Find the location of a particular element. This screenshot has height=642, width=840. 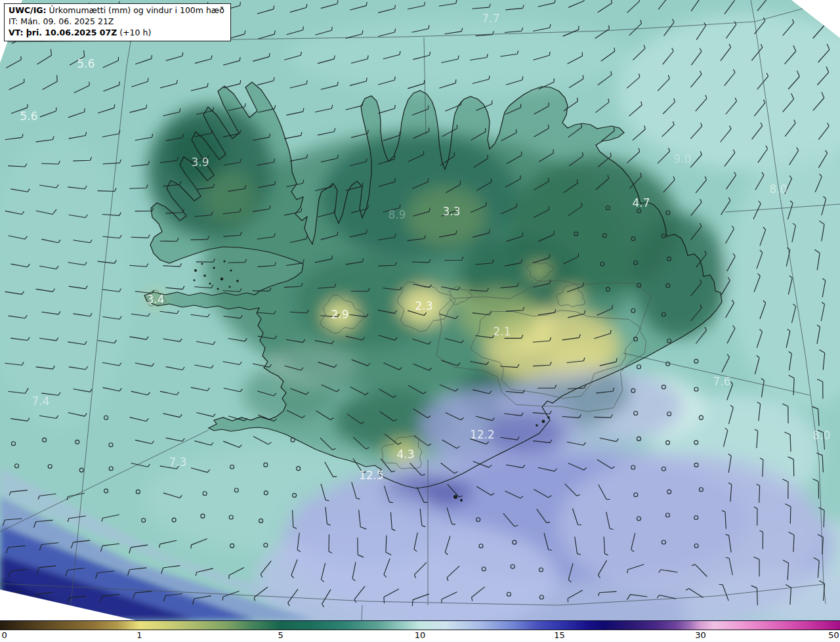

colorbar-tick-label: 15 is located at coordinates (559, 635).